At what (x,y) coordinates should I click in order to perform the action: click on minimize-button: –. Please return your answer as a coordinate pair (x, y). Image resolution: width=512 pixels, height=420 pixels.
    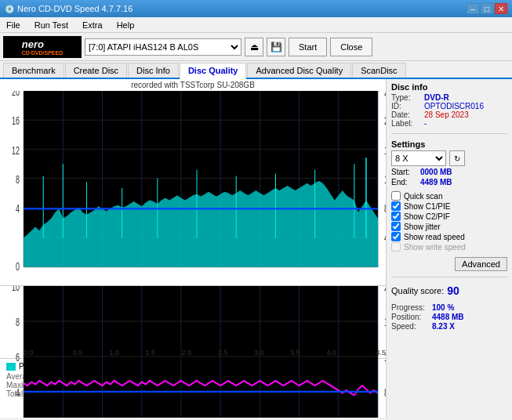
    Looking at the image, I should click on (473, 9).